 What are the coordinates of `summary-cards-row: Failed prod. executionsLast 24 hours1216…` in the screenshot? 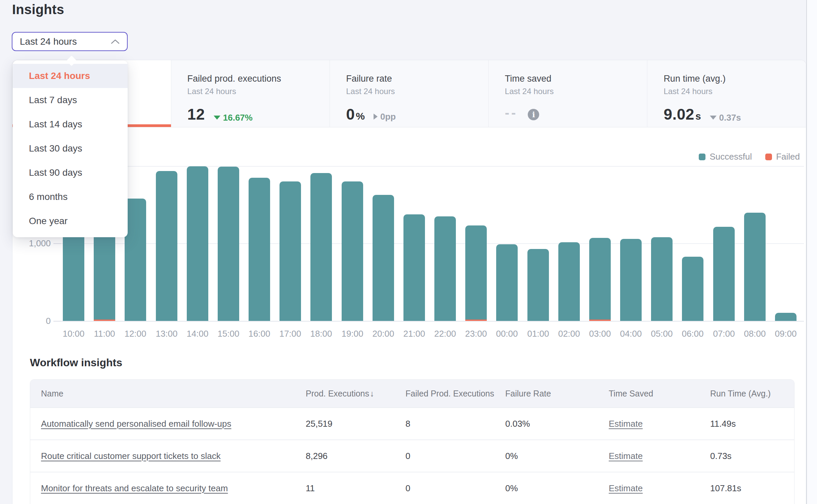 It's located at (409, 94).